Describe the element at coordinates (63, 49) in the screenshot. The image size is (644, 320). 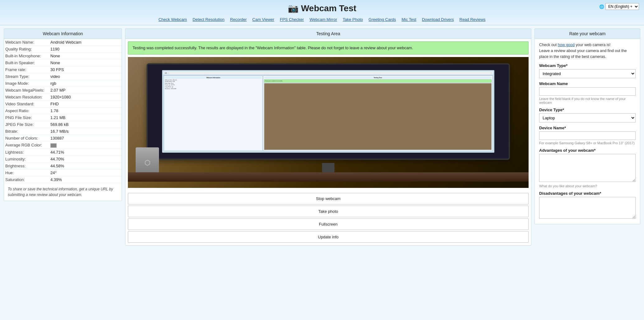
I see `table-row: Quality Rating:1190` at that location.